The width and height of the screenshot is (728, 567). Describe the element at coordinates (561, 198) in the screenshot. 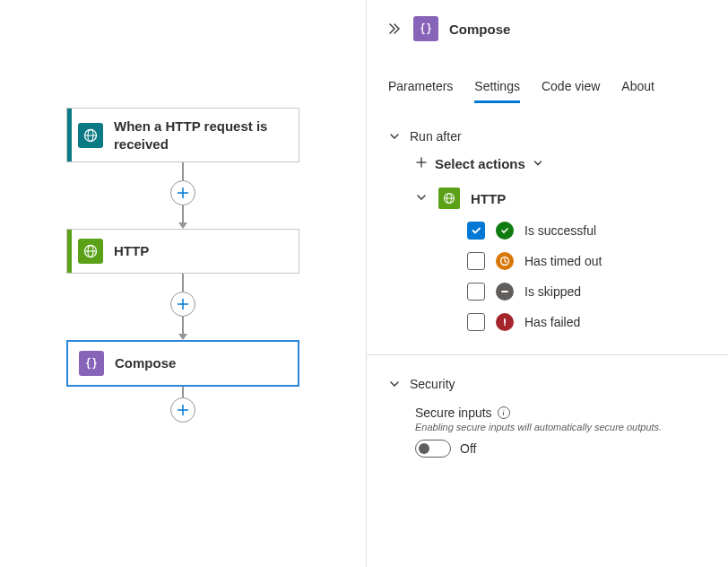

I see `run-after-action: HTTP` at that location.